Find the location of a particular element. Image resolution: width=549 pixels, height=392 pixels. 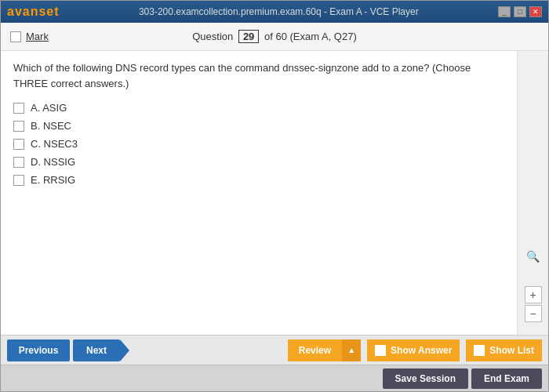

logo-prefix: avan is located at coordinates (23, 11).